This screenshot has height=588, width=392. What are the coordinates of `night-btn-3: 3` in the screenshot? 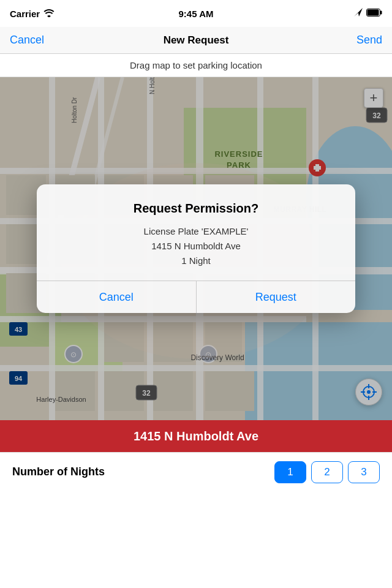 It's located at (364, 472).